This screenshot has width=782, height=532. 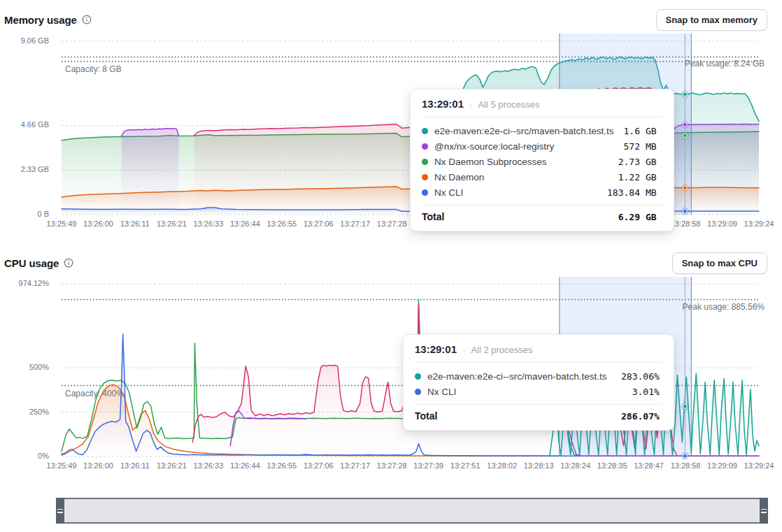 What do you see at coordinates (542, 160) in the screenshot?
I see `memory-tooltip: 13:29:01 · All 5 processes e2e-maven:e2e…` at bounding box center [542, 160].